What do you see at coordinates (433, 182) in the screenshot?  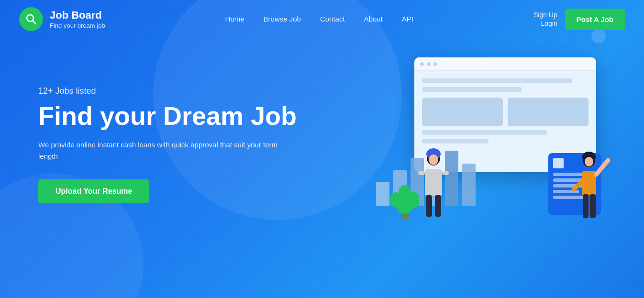 I see `figure-left-illustration` at bounding box center [433, 182].